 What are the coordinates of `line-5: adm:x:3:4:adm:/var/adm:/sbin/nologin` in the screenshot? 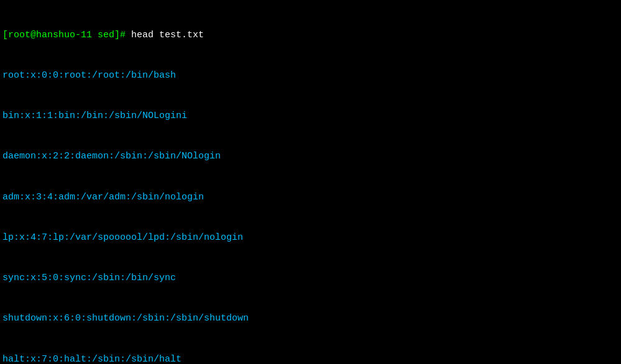 It's located at (311, 198).